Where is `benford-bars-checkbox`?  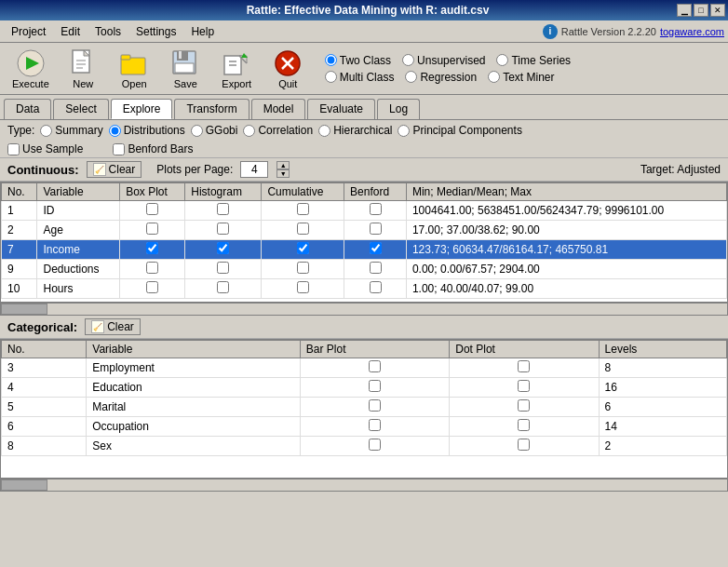 benford-bars-checkbox is located at coordinates (119, 149).